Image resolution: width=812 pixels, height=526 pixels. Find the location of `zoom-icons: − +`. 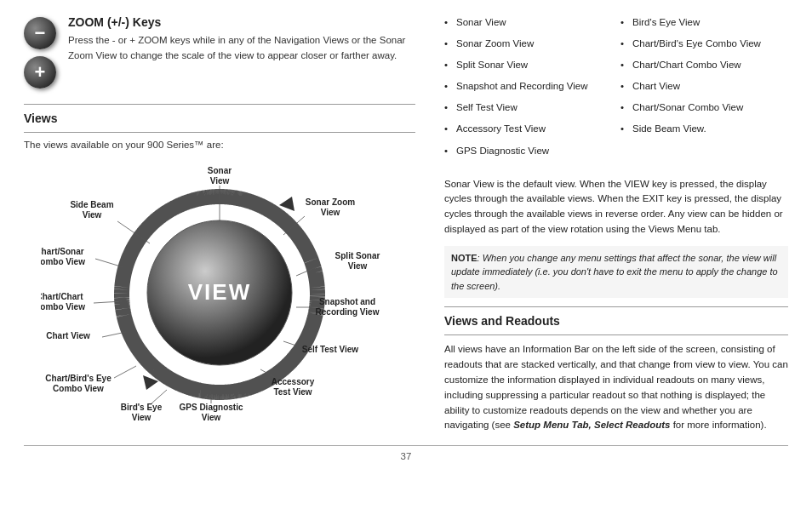

zoom-icons: − + is located at coordinates (40, 53).